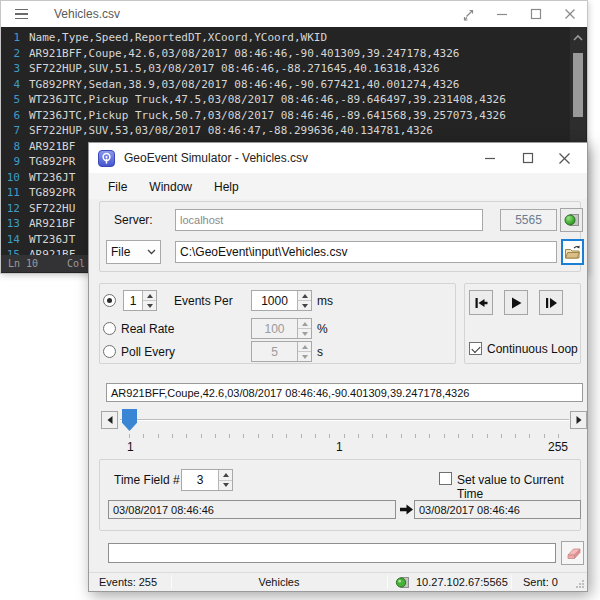 Image resolution: width=600 pixels, height=600 pixels. I want to click on time-field-spinner: 3, so click(207, 480).